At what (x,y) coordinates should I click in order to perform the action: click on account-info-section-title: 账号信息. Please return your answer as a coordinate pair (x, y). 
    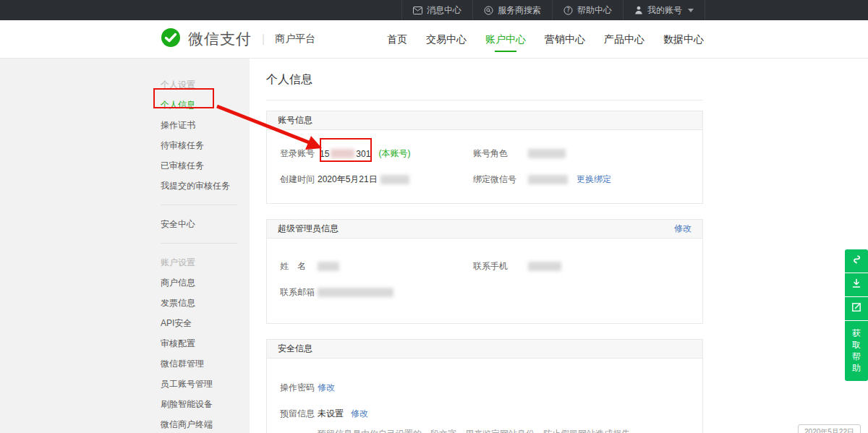
    Looking at the image, I should click on (295, 120).